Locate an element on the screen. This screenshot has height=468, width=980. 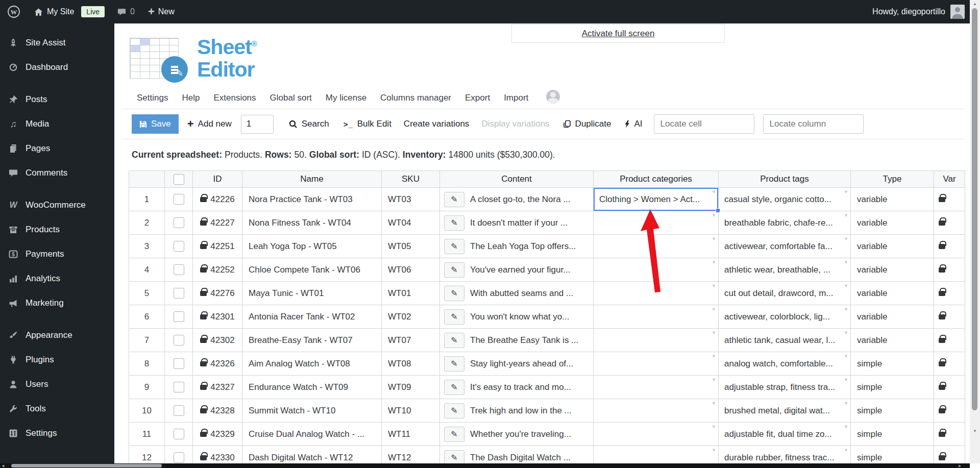
column-header-name: Name is located at coordinates (312, 180).